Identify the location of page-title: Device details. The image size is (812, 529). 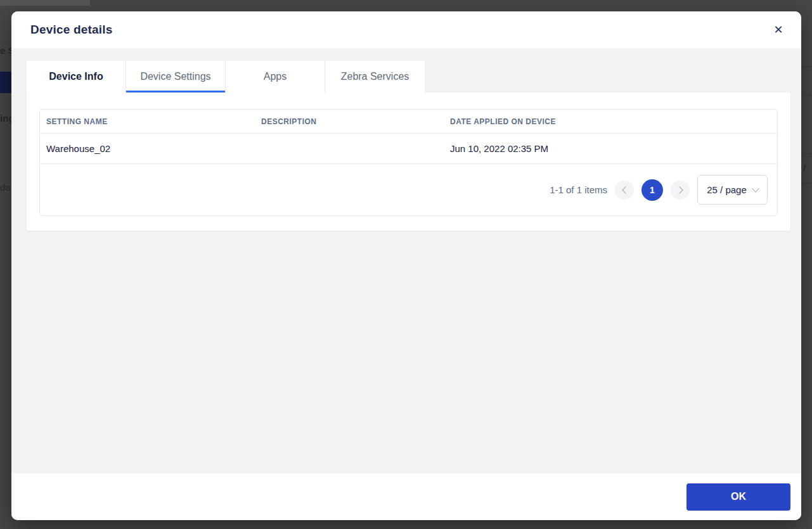
(72, 30).